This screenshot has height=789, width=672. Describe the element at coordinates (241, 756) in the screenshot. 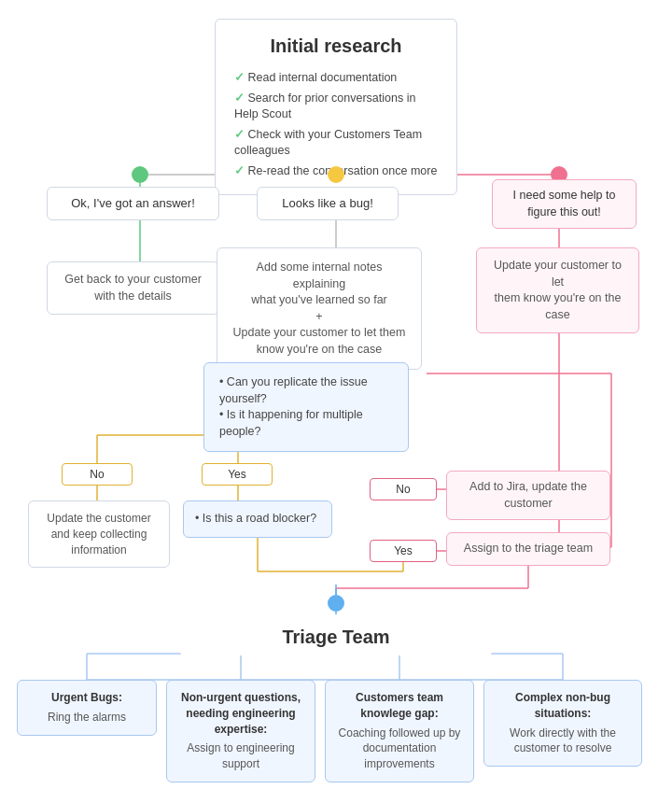

I see `triage-item-1-body: Assign to engineering support` at that location.